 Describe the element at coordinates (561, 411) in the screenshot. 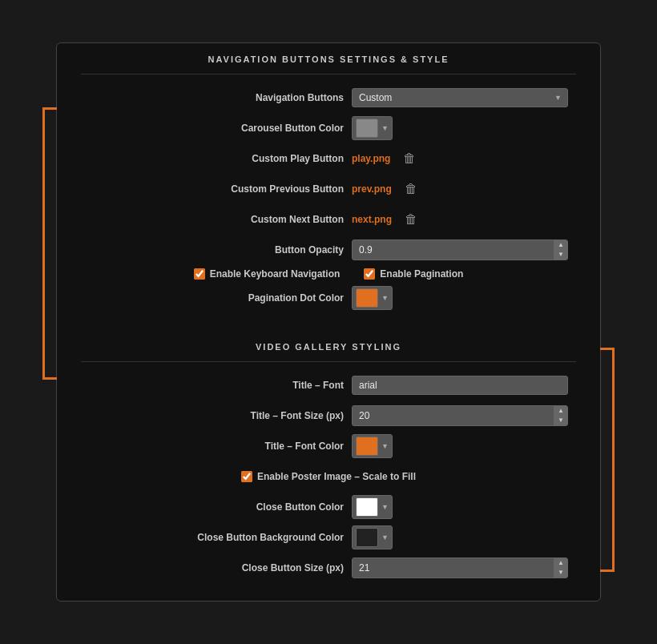

I see `title-size-up: ▲` at that location.